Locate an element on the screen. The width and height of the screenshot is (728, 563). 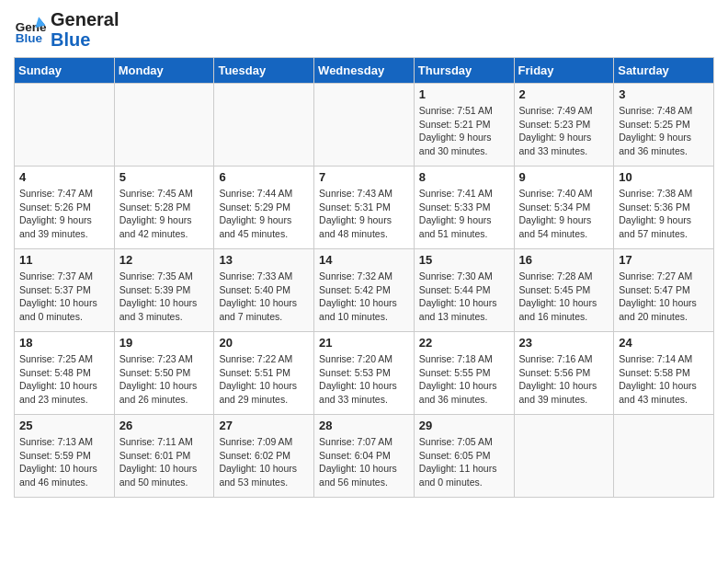
calendar-week-1: 1Sunrise: 7:51 AM Sunset: 5:21 PM Daylig… is located at coordinates (364, 125).